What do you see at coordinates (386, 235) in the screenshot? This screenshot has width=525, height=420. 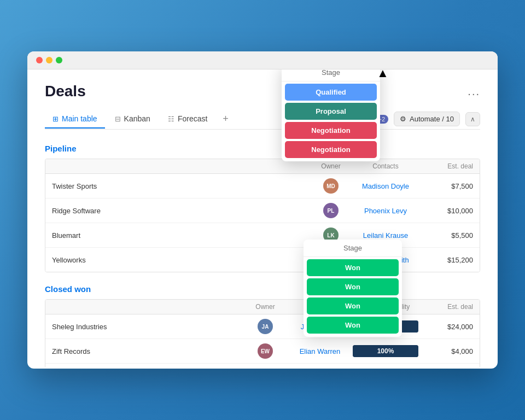 I see `deal-contact: Leilani Krause` at bounding box center [386, 235].